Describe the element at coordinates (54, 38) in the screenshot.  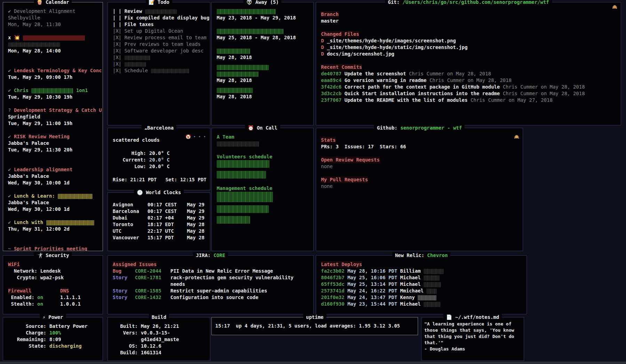
I see `redacted-event-title` at that location.